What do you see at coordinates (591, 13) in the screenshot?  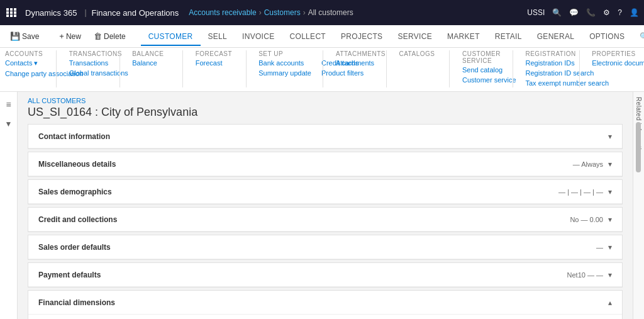 I see `phone-icon: 📞` at bounding box center [591, 13].